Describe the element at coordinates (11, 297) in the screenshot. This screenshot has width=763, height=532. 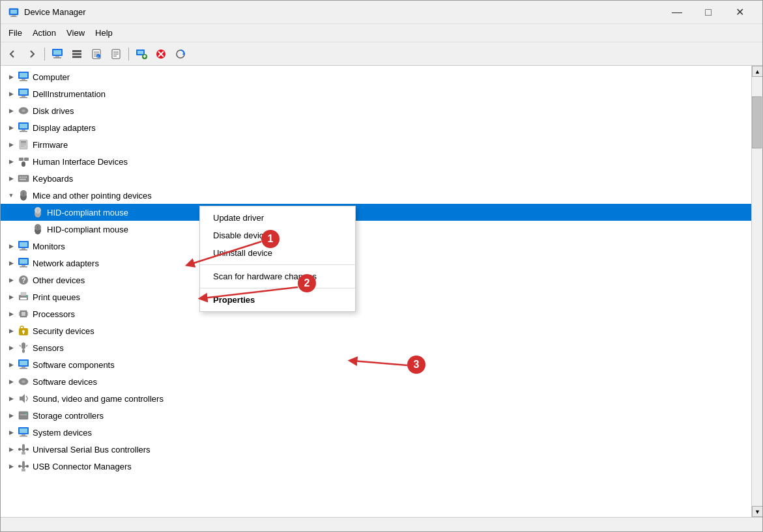
I see `expander-print: ▶` at that location.